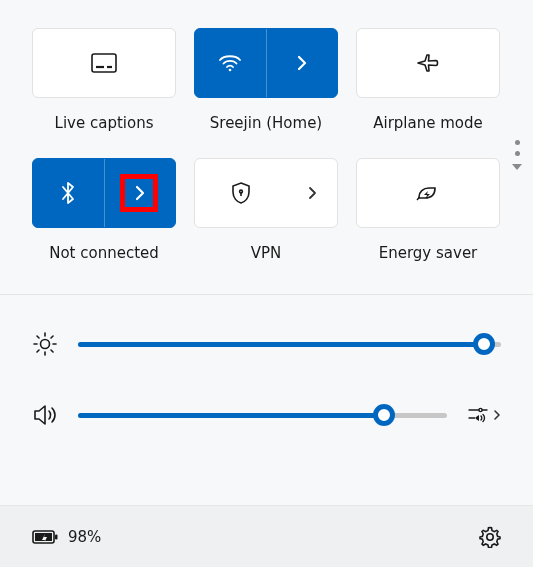  I want to click on brightness-fill, so click(281, 344).